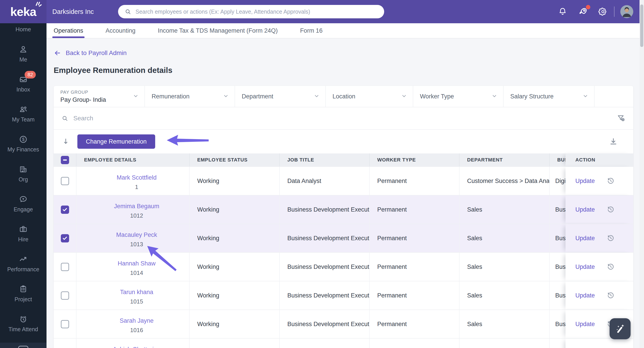 This screenshot has height=348, width=644. What do you see at coordinates (23, 84) in the screenshot?
I see `sidebar-item-inbox: 82 Inbox` at bounding box center [23, 84].